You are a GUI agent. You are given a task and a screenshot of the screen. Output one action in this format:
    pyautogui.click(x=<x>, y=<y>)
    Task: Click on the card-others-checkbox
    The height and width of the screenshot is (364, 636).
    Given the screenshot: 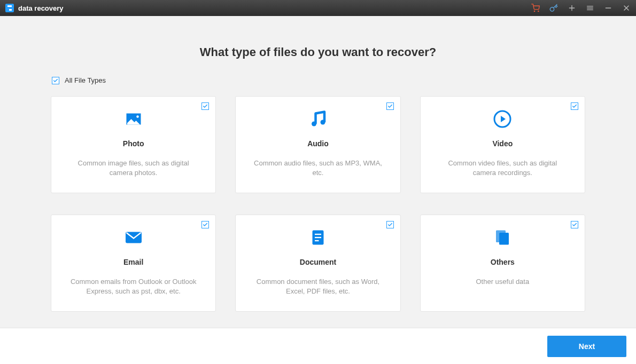 What is the action you would take?
    pyautogui.click(x=575, y=225)
    